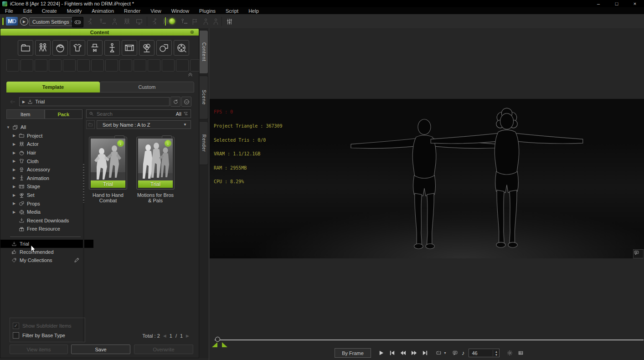 The height and width of the screenshot is (360, 644). What do you see at coordinates (45, 221) in the screenshot?
I see `tree-item-recent-downloads: Recent Downloads` at bounding box center [45, 221].